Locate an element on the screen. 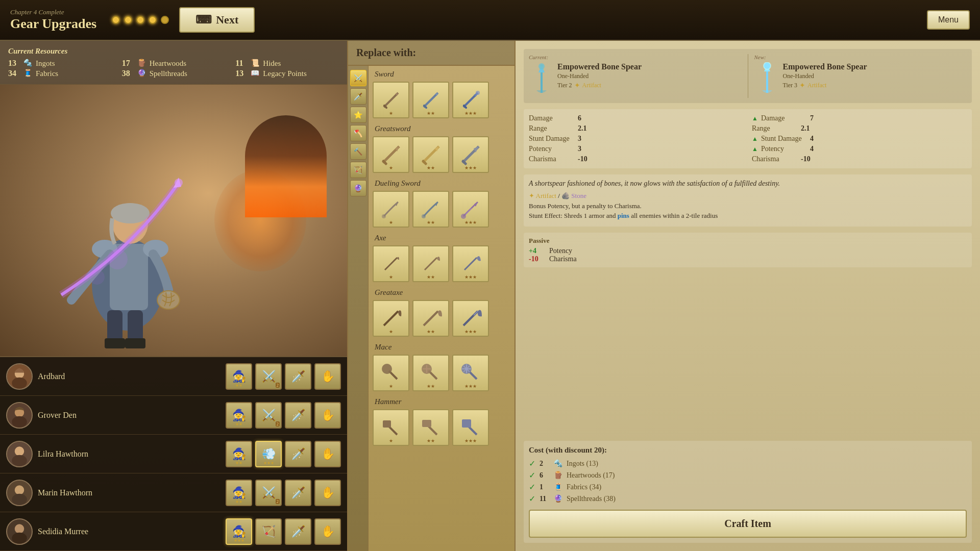 This screenshot has height=551, width=980. sword-t3: ★★★ is located at coordinates (471, 100).